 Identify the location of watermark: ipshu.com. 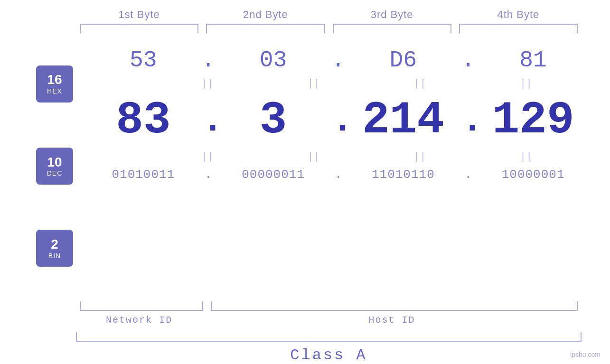
(585, 355).